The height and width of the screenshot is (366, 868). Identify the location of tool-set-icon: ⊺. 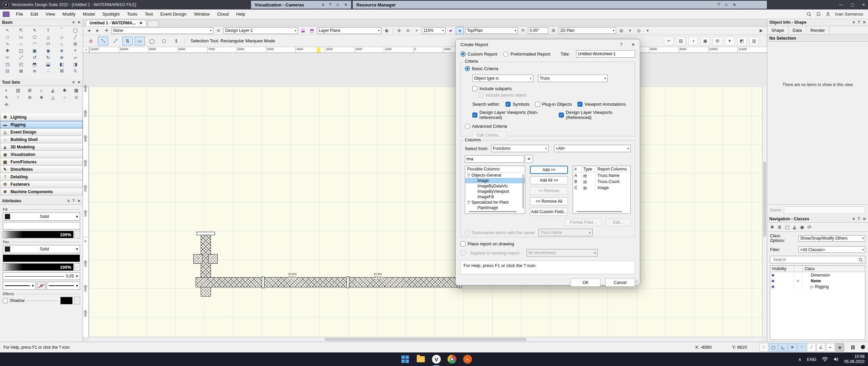
(18, 98).